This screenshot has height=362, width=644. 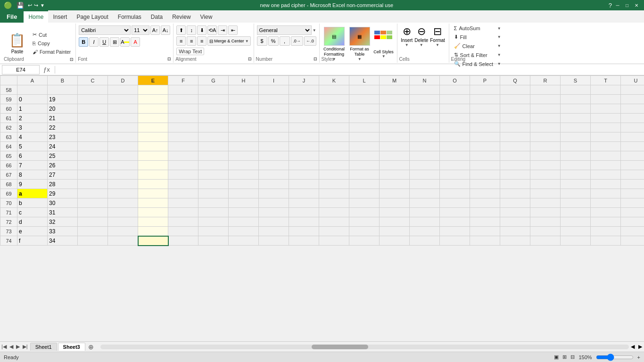 I want to click on help-icon: ?, so click(x=610, y=6).